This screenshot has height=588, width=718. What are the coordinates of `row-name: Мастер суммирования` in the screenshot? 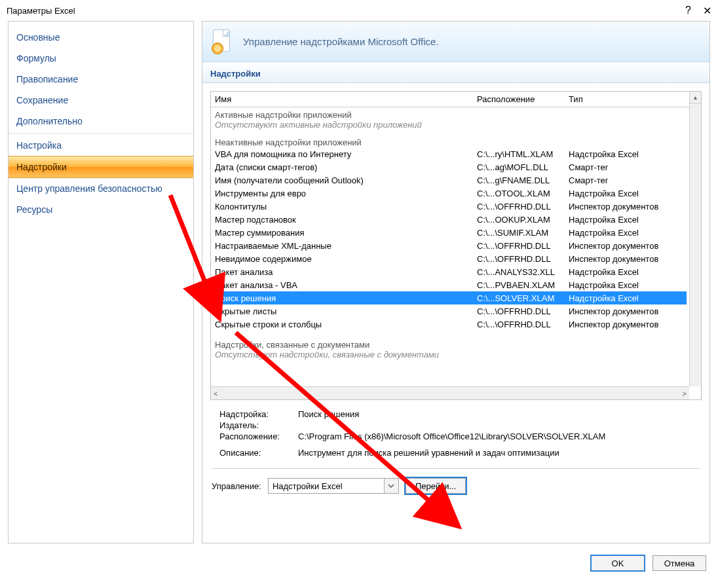 It's located at (346, 233).